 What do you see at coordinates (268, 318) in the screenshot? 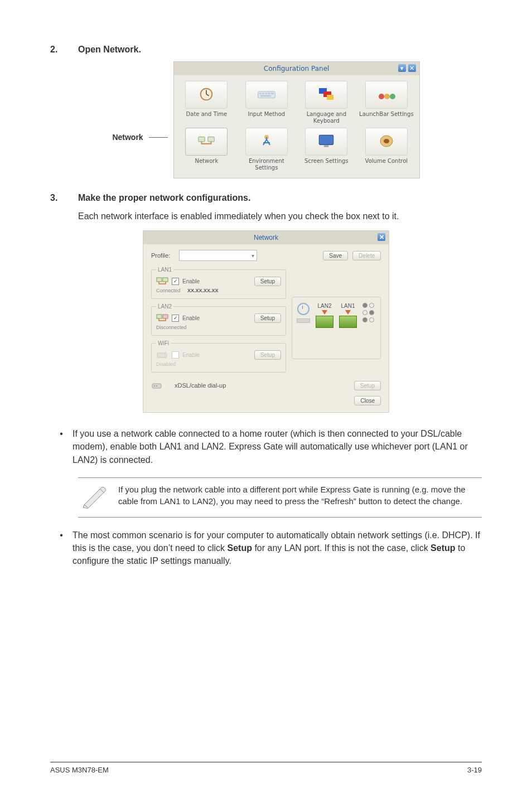
I see `lan2-setup-button: Setup` at bounding box center [268, 318].